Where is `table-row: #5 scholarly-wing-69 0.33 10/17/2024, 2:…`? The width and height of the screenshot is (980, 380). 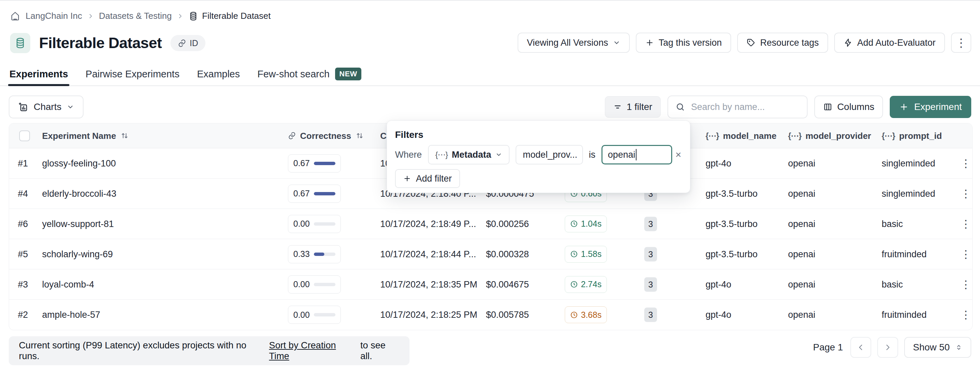
table-row: #5 scholarly-wing-69 0.33 10/17/2024, 2:… is located at coordinates (491, 254).